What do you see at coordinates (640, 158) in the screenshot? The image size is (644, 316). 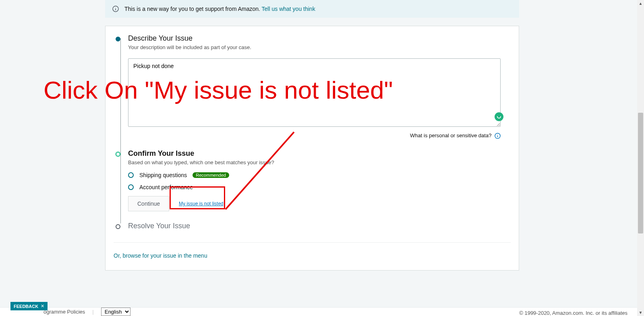 I see `vertical-scrollbar: ▲ ▼` at bounding box center [640, 158].